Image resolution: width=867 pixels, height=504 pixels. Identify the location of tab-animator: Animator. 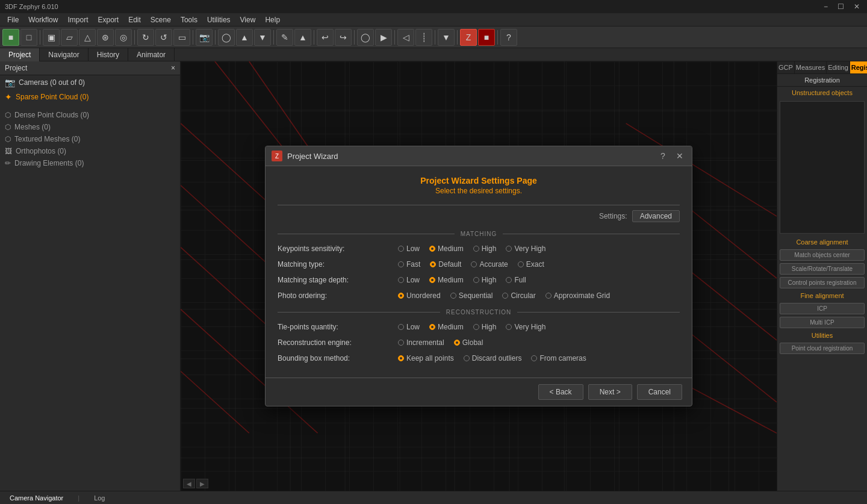
(152, 55).